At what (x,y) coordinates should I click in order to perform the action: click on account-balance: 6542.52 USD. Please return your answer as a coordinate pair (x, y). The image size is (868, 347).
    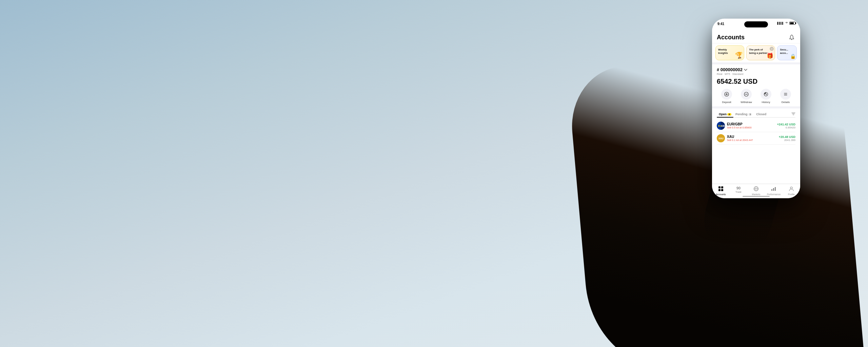
    Looking at the image, I should click on (756, 81).